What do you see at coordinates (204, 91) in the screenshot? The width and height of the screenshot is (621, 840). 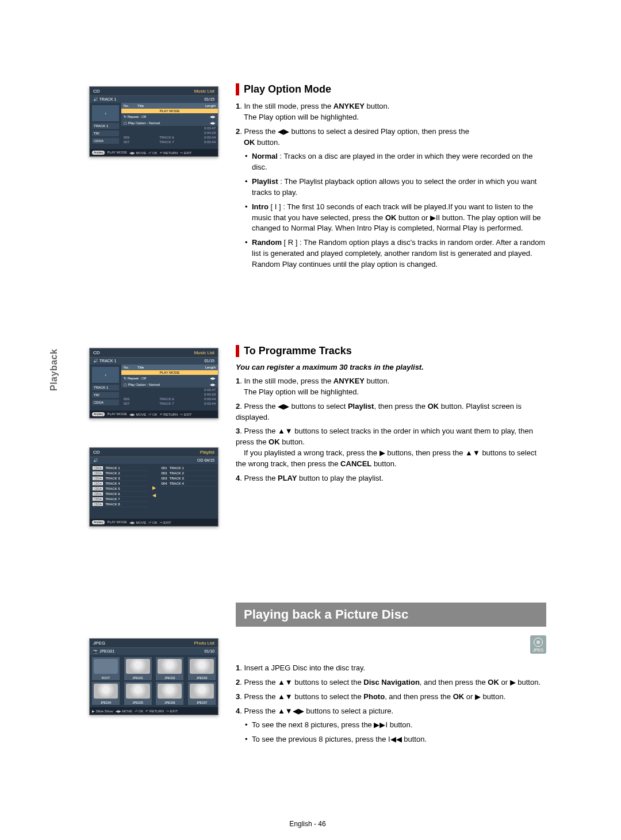 I see `ss-title-right: Music List` at bounding box center [204, 91].